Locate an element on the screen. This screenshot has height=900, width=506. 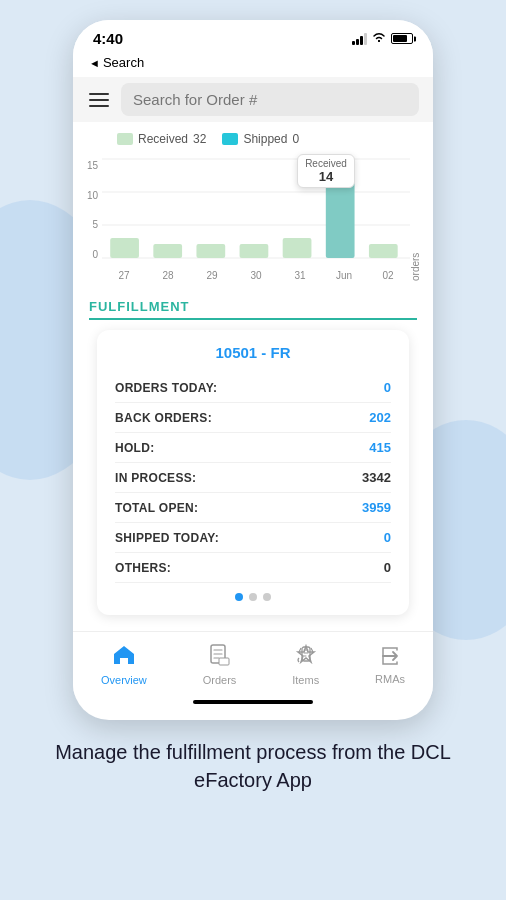
nav-item-orders: Orders is located at coordinates (220, 665).